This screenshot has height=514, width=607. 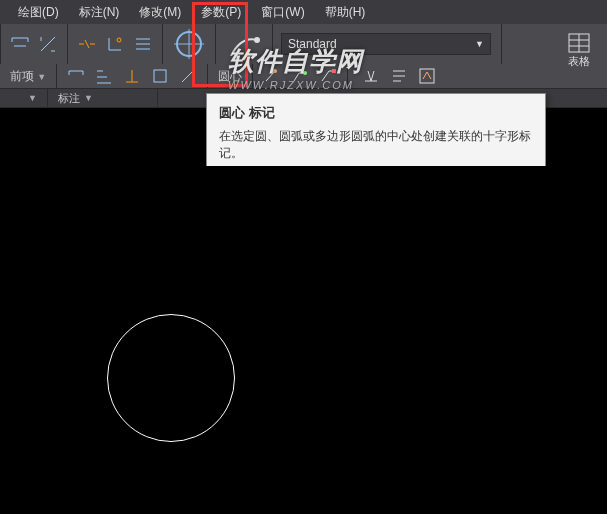 What do you see at coordinates (579, 43) in the screenshot?
I see `table-icon` at bounding box center [579, 43].